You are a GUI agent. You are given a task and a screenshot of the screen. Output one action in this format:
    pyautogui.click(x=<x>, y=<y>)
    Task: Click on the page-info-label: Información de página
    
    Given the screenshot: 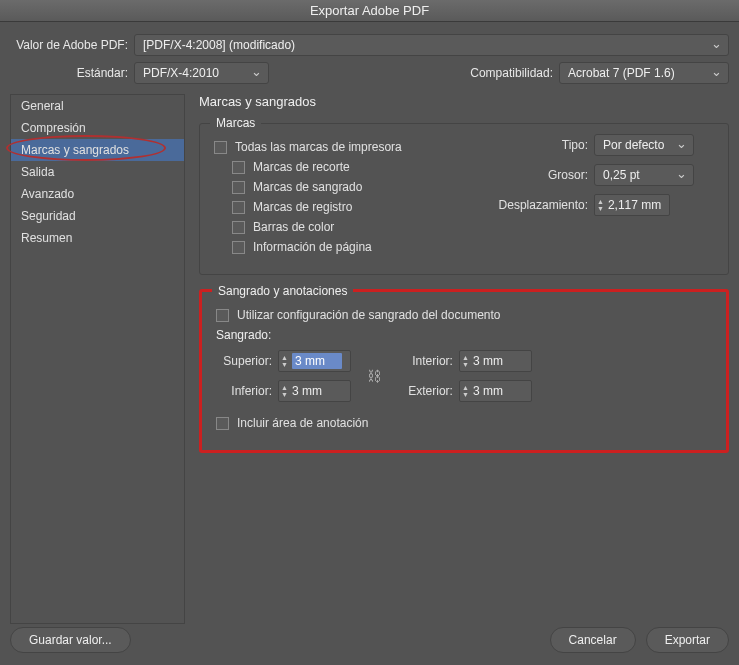 What is the action you would take?
    pyautogui.click(x=312, y=247)
    